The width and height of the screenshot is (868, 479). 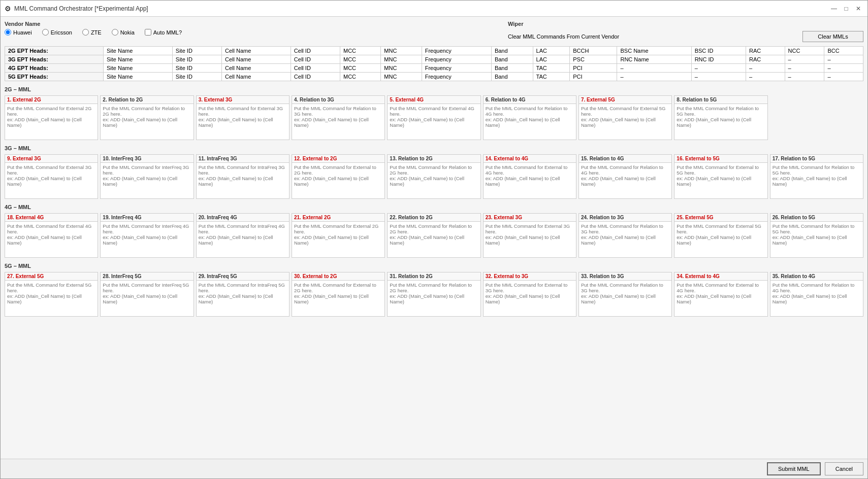 What do you see at coordinates (686, 31) in the screenshot?
I see `wiper-section: Wiper Clear MML Commands From Current Ve…` at bounding box center [686, 31].